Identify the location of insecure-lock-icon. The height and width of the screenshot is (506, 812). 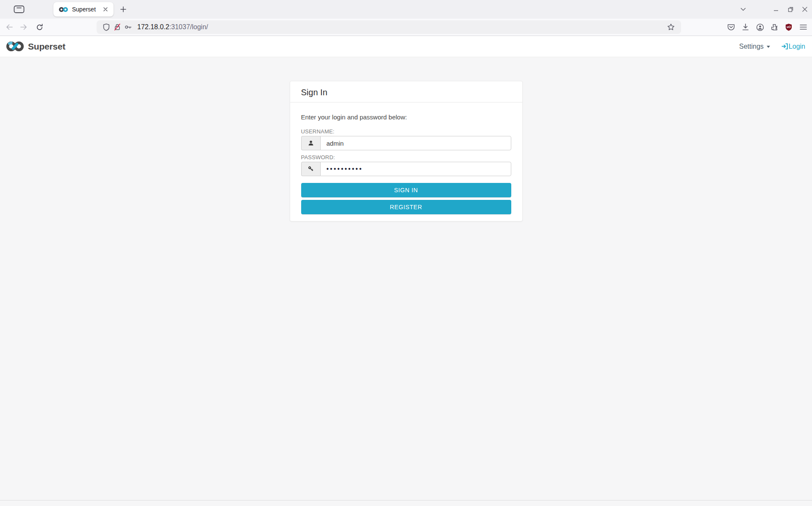
(117, 27).